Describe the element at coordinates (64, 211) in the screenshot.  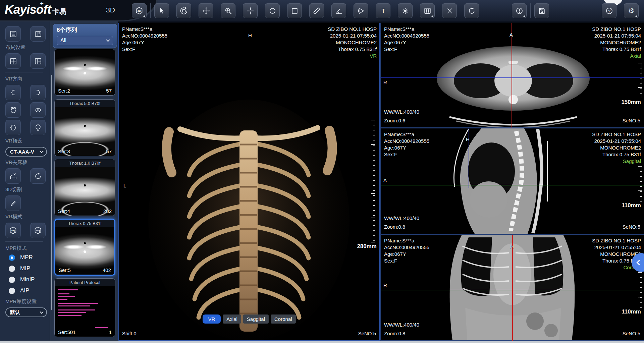
I see `series-number: Ser:4` at that location.